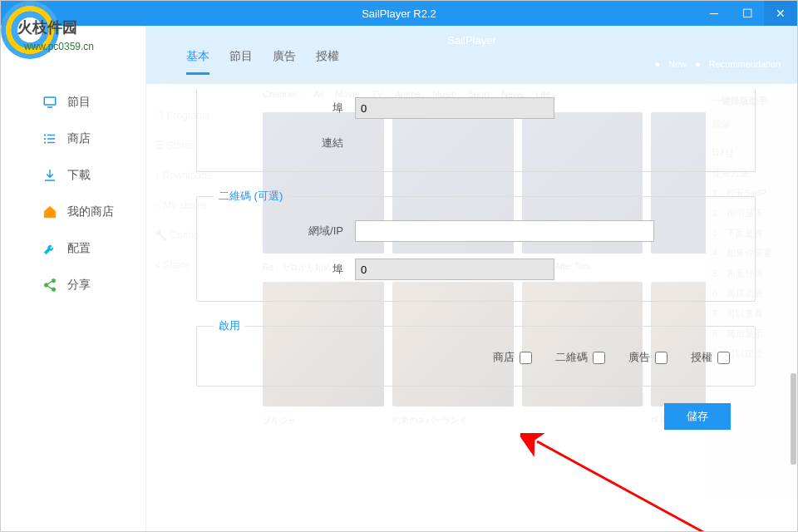 The width and height of the screenshot is (798, 532). What do you see at coordinates (512, 357) in the screenshot?
I see `check-store: 商店` at bounding box center [512, 357].